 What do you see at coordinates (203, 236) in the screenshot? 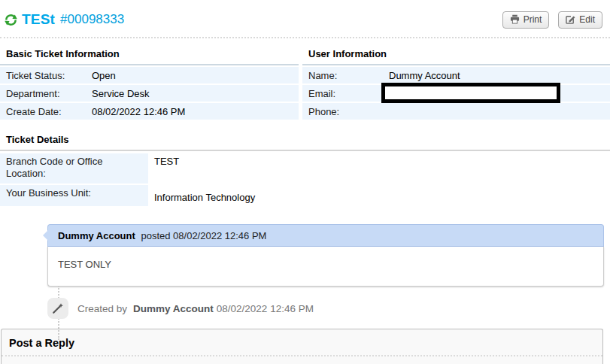
I see `thread-posted-timestamp: posted 08/02/2022 12:46 PM` at bounding box center [203, 236].